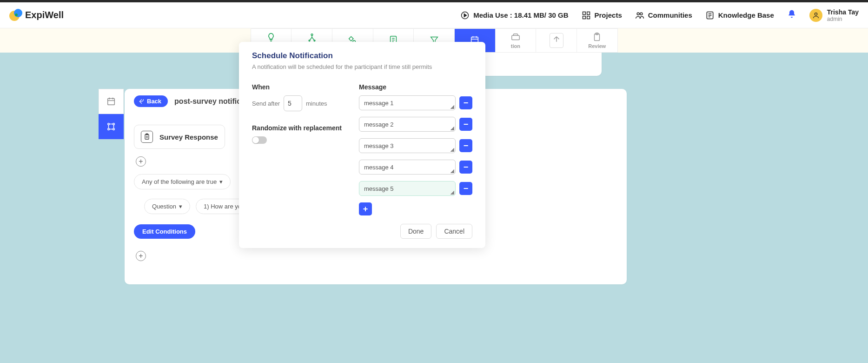 The width and height of the screenshot is (868, 363). Describe the element at coordinates (434, 15) in the screenshot. I see `app-header: ExpiWell Media Use : 18.41 MB/ 30 GB Pro…` at that location.